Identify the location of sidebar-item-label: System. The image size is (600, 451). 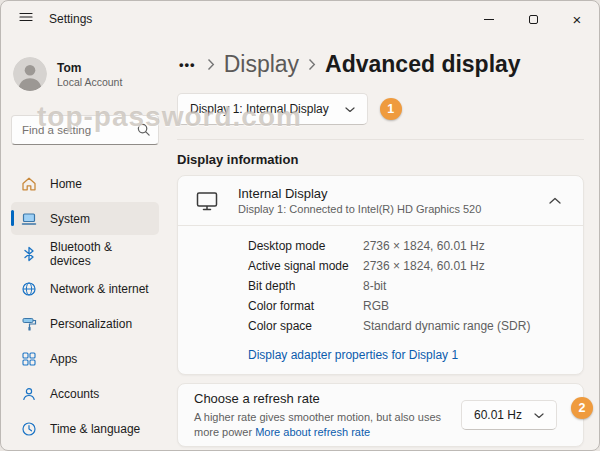
(70, 219).